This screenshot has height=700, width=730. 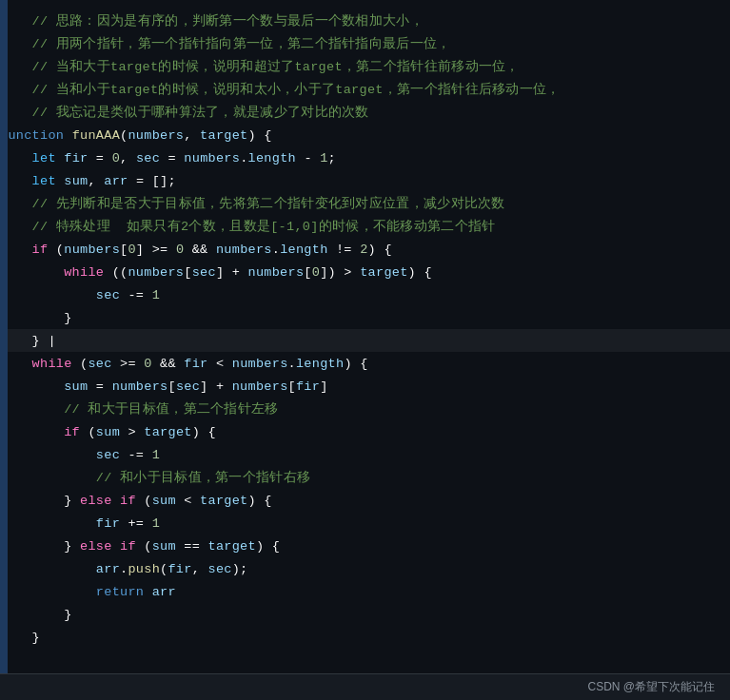 I want to click on line-26-content: return arr, so click(x=360, y=592).